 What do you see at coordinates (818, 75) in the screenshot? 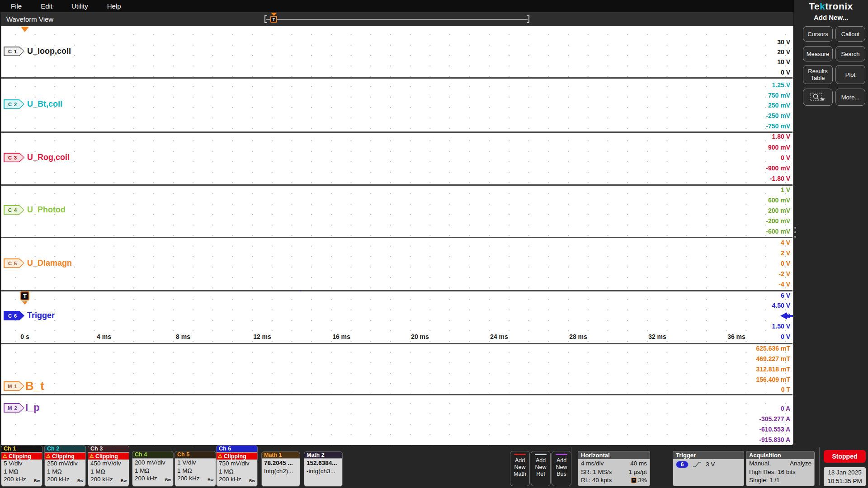
I see `sidebar-button-results-table: Results Table` at bounding box center [818, 75].